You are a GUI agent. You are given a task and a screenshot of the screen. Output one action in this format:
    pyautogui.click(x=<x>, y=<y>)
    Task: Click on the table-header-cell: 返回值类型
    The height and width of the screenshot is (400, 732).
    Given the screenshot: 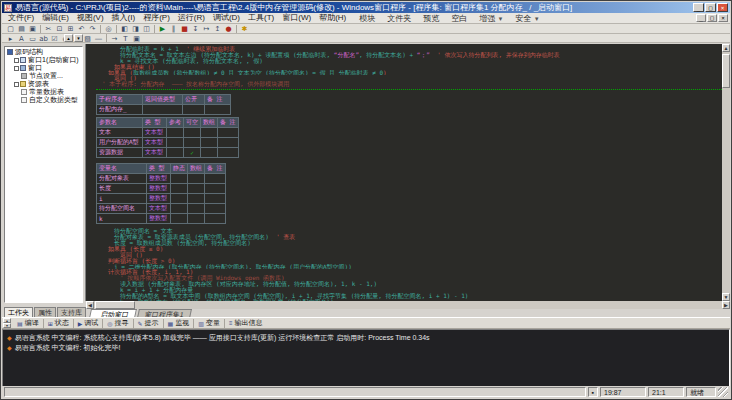 What is the action you would take?
    pyautogui.click(x=163, y=100)
    